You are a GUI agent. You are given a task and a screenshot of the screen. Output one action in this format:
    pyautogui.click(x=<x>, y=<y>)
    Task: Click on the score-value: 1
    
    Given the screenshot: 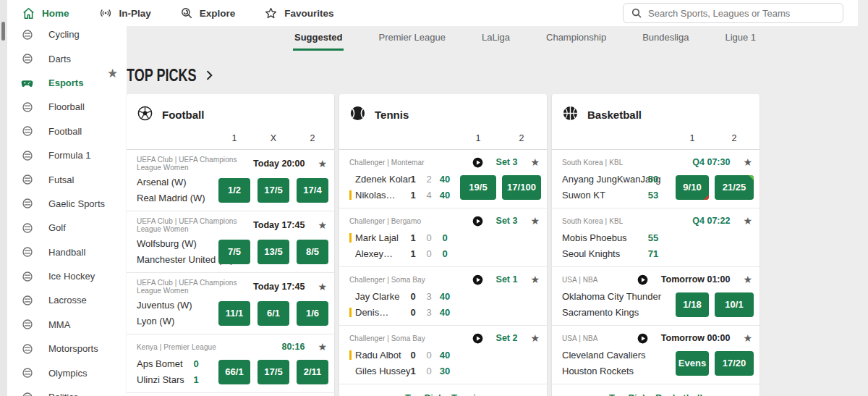 What is the action you would take?
    pyautogui.click(x=413, y=371)
    